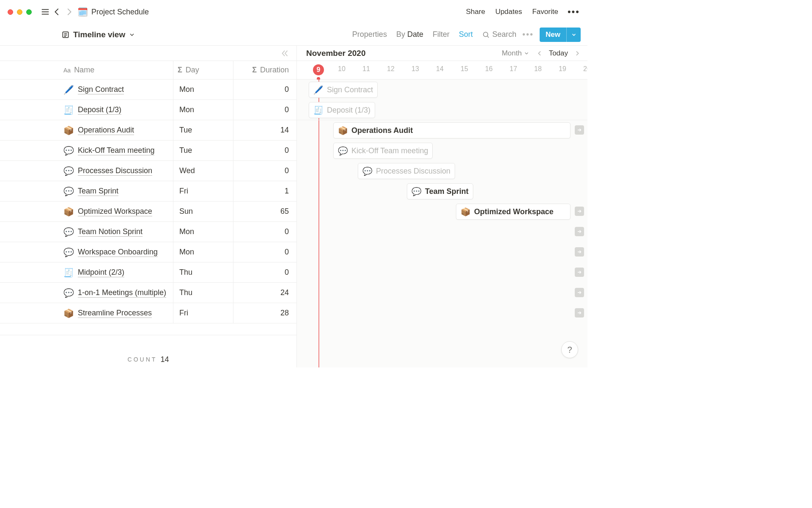  What do you see at coordinates (383, 151) in the screenshot?
I see `timeline-bar: 💬Kick-Off Team meeting` at bounding box center [383, 151].